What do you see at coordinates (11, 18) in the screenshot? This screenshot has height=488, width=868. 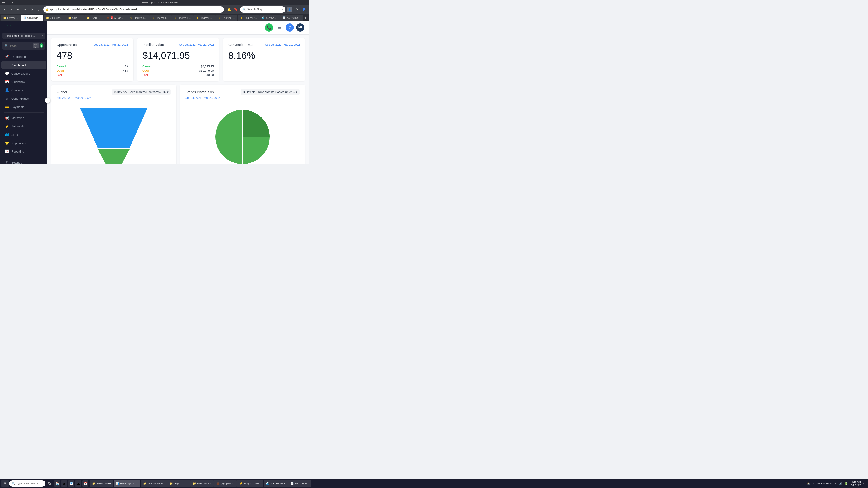 I see `tab-fiverr-inbox: 📁 Fiverr / Inbox` at bounding box center [11, 18].